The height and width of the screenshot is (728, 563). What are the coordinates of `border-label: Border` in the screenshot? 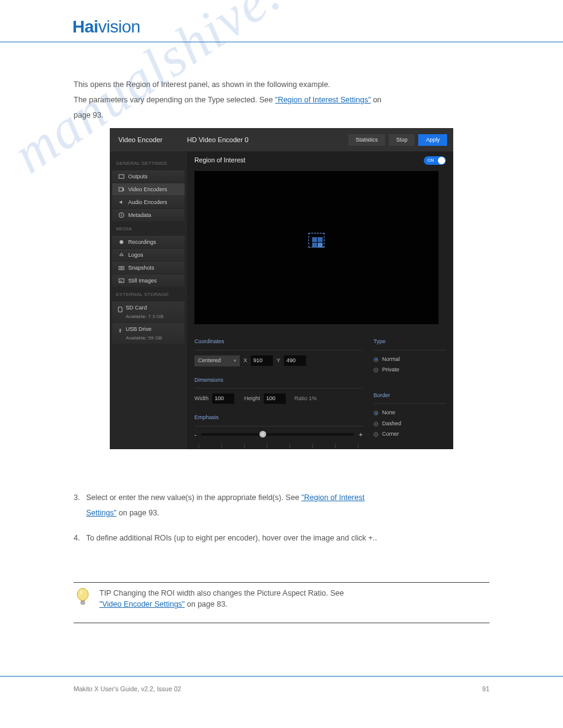 It's located at (410, 396).